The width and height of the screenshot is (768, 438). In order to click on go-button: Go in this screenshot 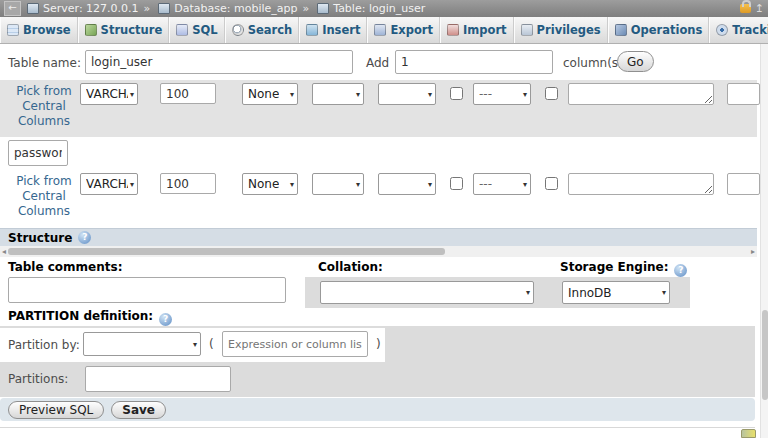, I will do `click(636, 62)`.